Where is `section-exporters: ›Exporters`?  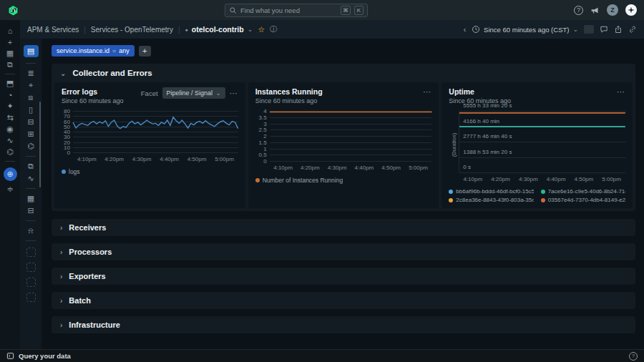
section-exporters: ›Exporters is located at coordinates (343, 276).